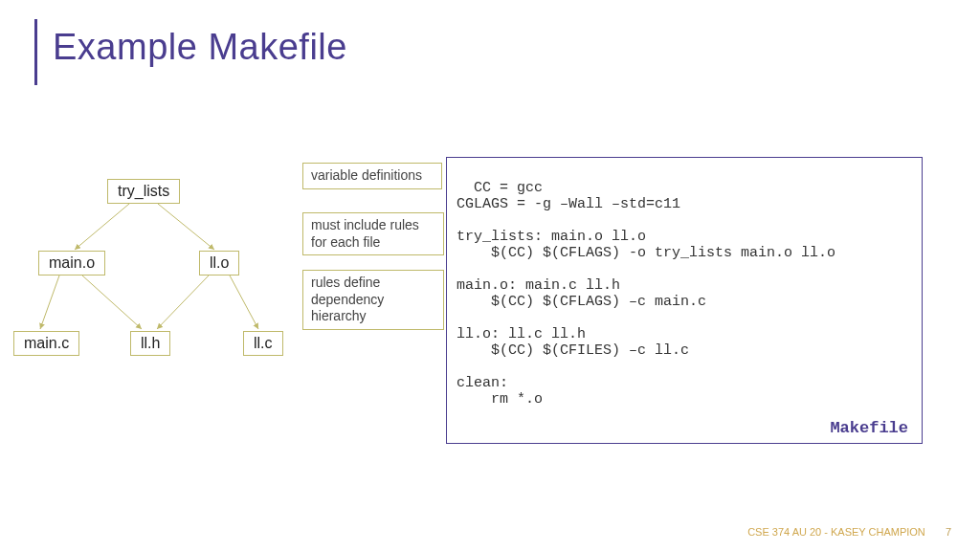  Describe the element at coordinates (144, 191) in the screenshot. I see `tree-node-root: try_lists` at that location.